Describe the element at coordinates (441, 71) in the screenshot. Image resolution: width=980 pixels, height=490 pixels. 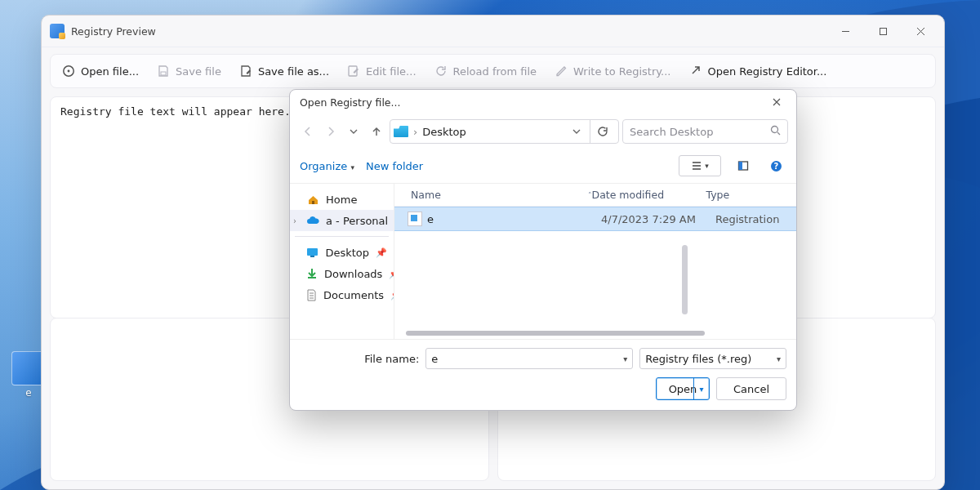
I see `reload-icon` at that location.